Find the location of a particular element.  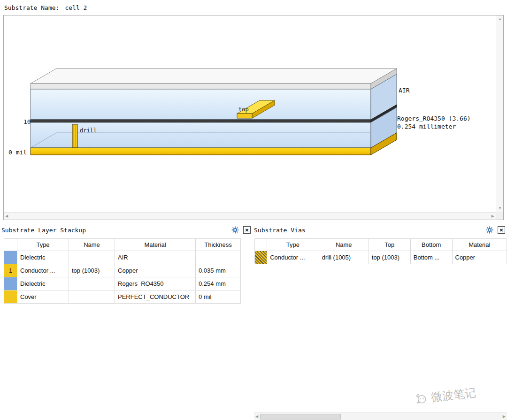

table-row: Cover PERFECT_CONDUCTOR 0 mil is located at coordinates (123, 297).